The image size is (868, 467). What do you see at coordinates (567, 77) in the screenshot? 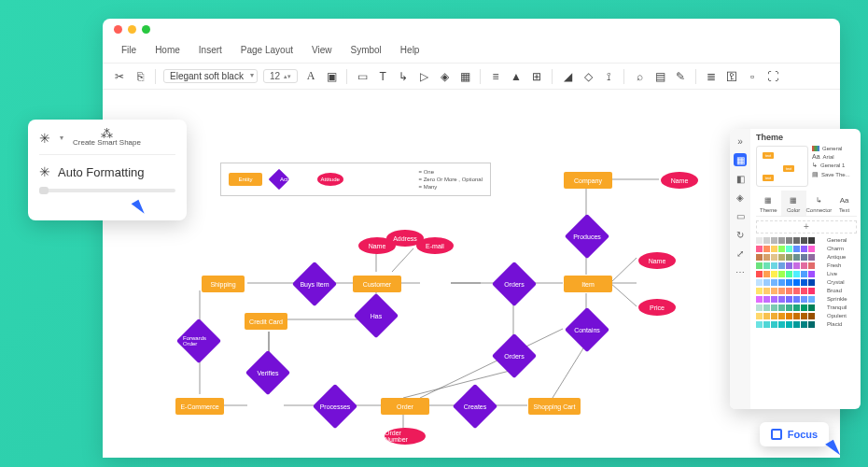
I see `fill-icon: ◢` at bounding box center [567, 77].